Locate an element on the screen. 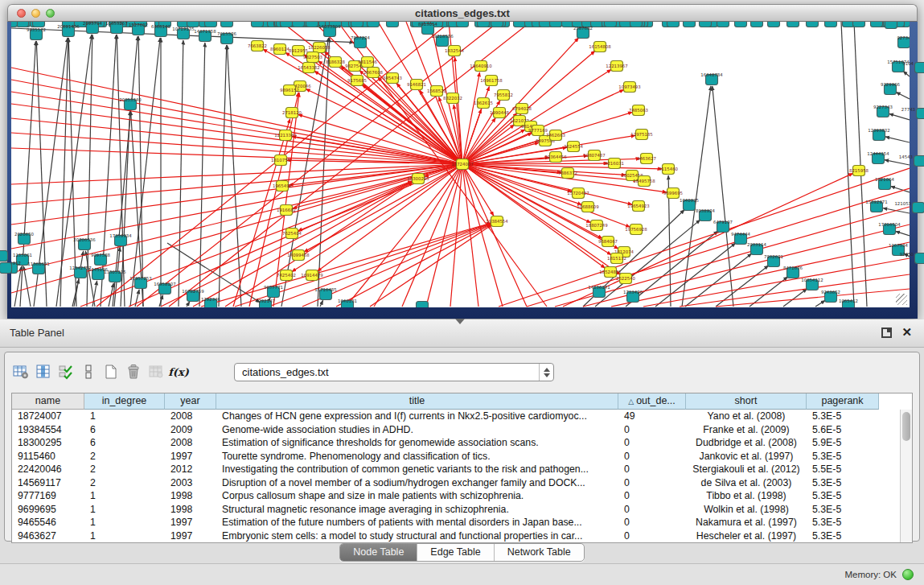 The image size is (924, 585). column-header-title: title is located at coordinates (417, 402).